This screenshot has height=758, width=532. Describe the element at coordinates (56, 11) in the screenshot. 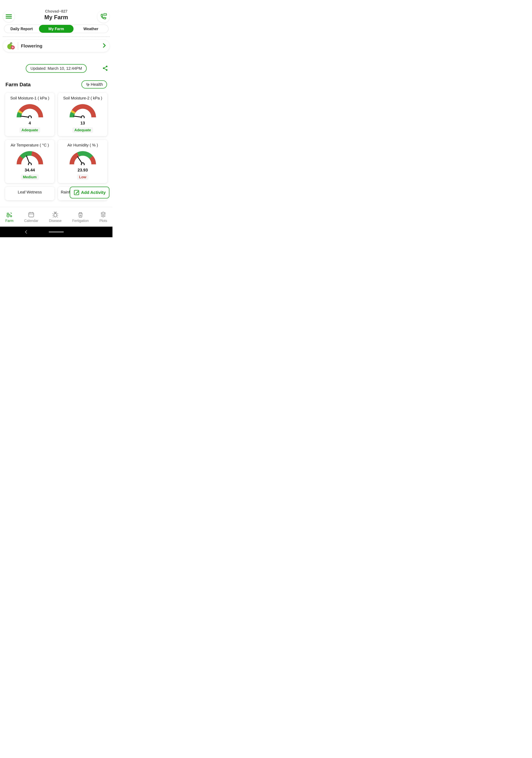

I see `header-subtitle: Chovad~827` at that location.